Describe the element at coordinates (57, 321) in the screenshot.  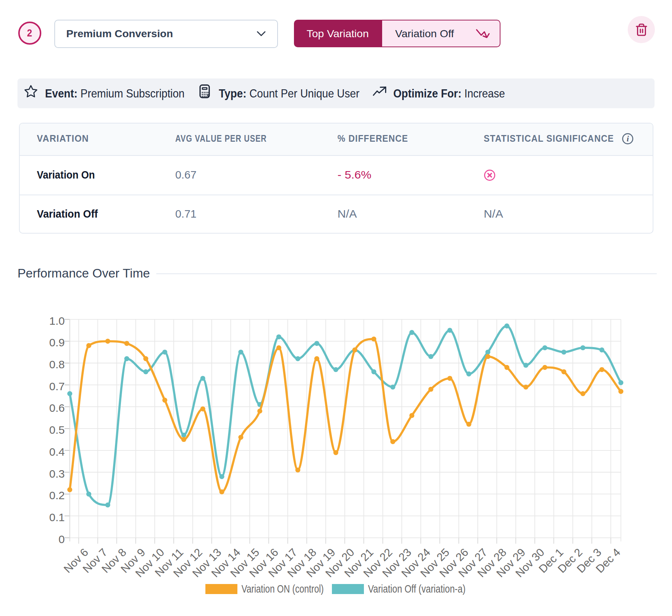
I see `svg-text: 1.0` at that location.